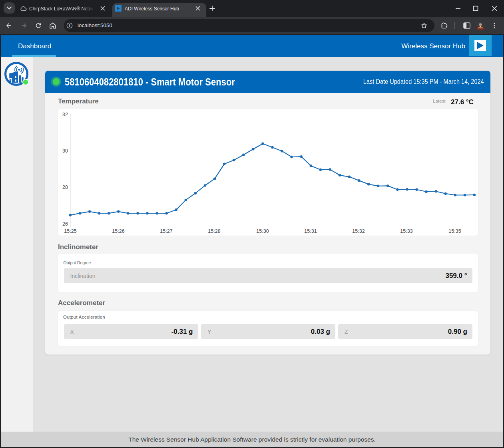 The height and width of the screenshot is (448, 504). Describe the element at coordinates (214, 231) in the screenshot. I see `svg-text: 15:28` at that location.